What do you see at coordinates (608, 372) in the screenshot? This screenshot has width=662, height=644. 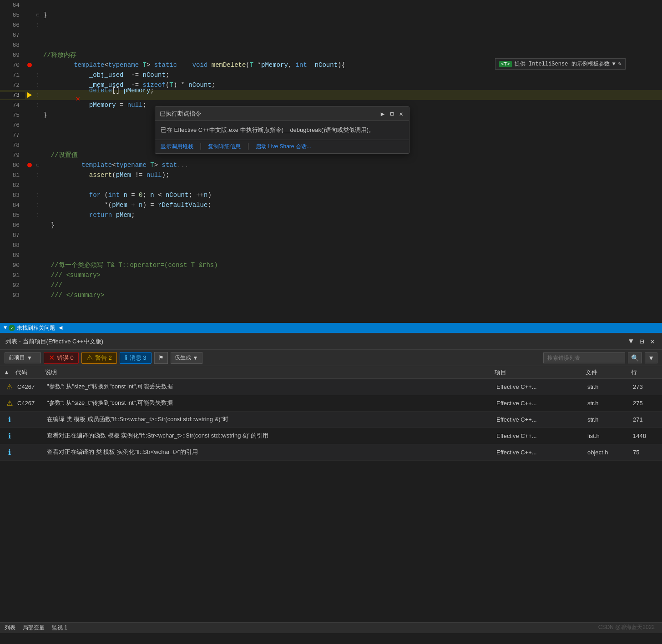 I see `col-header-file: 文件` at bounding box center [608, 372].